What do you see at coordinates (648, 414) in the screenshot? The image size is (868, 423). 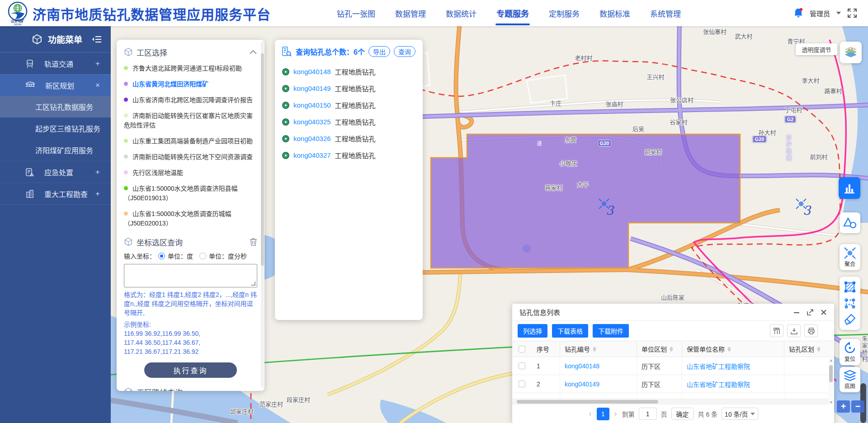 I see `goto-page-input: 1` at bounding box center [648, 414].